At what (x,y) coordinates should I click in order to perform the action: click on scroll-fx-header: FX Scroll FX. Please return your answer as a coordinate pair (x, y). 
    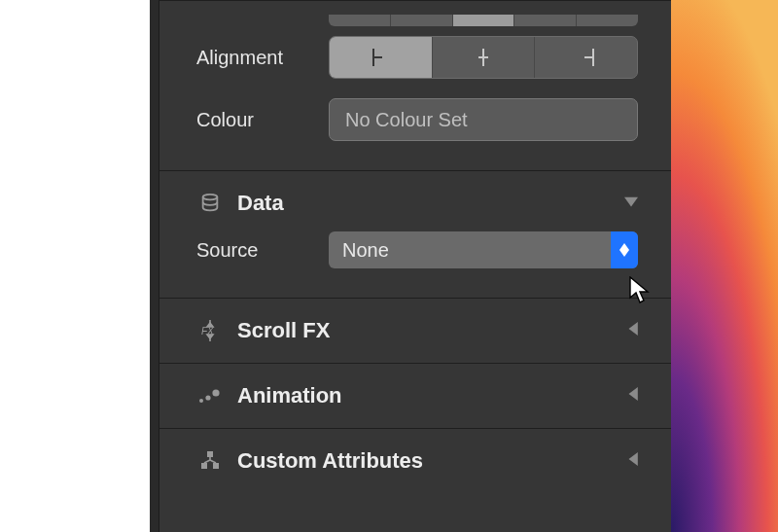
    Looking at the image, I should click on (410, 331).